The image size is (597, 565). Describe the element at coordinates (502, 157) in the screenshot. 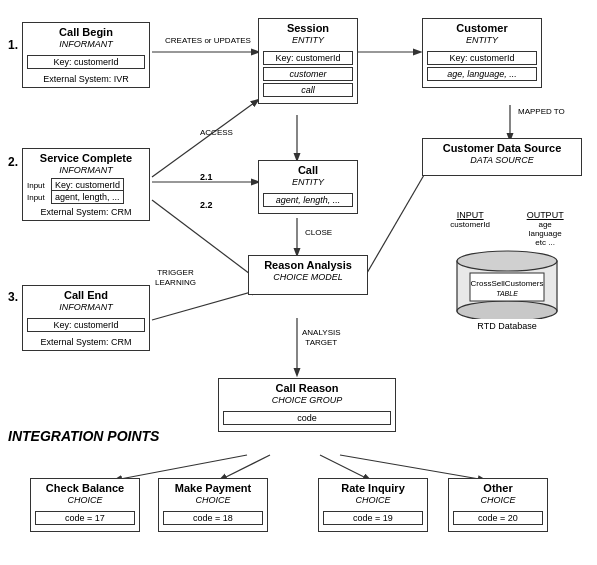

I see `customer-data-source-box: Customer Data Source DATA SOURCE` at that location.